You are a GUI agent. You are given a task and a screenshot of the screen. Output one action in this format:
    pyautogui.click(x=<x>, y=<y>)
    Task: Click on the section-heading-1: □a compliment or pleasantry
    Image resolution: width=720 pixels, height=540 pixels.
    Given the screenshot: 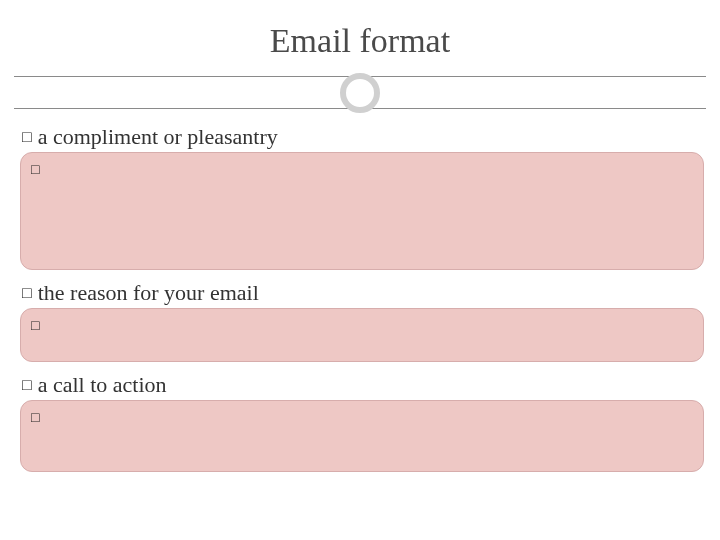 What is the action you would take?
    pyautogui.click(x=363, y=137)
    